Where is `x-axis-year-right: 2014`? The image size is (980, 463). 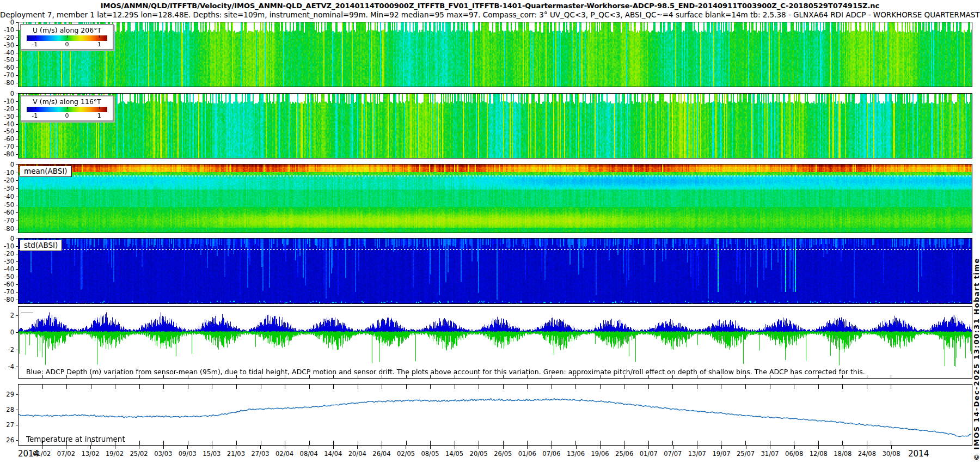 x-axis-year-right: 2014 is located at coordinates (918, 454).